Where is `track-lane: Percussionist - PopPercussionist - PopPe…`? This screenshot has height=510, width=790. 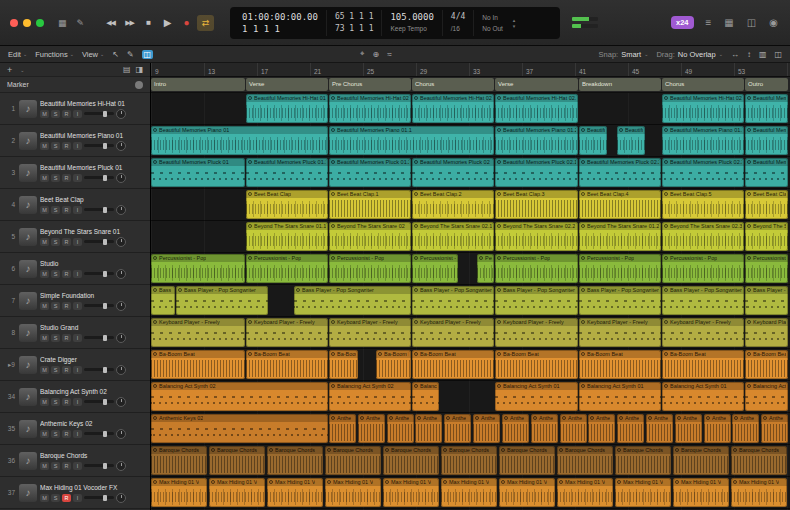
track-lane: Percussionist - PopPercussionist - PopPe… is located at coordinates (470, 269).